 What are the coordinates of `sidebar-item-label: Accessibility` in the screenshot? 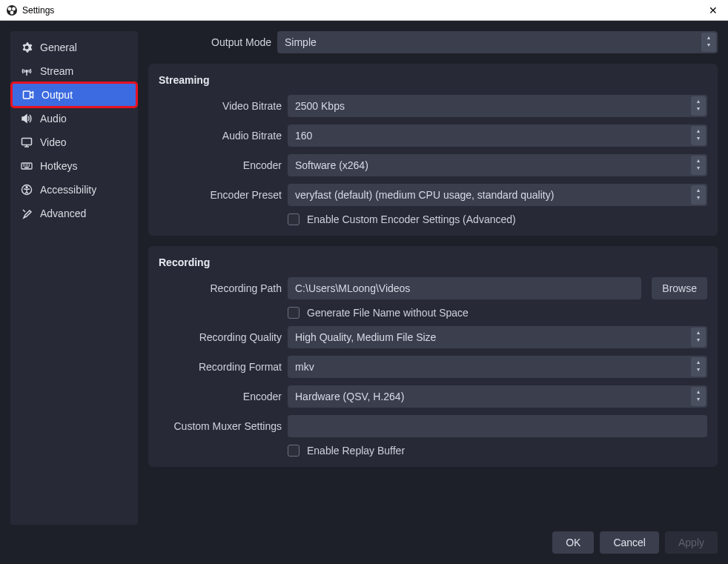 It's located at (68, 190).